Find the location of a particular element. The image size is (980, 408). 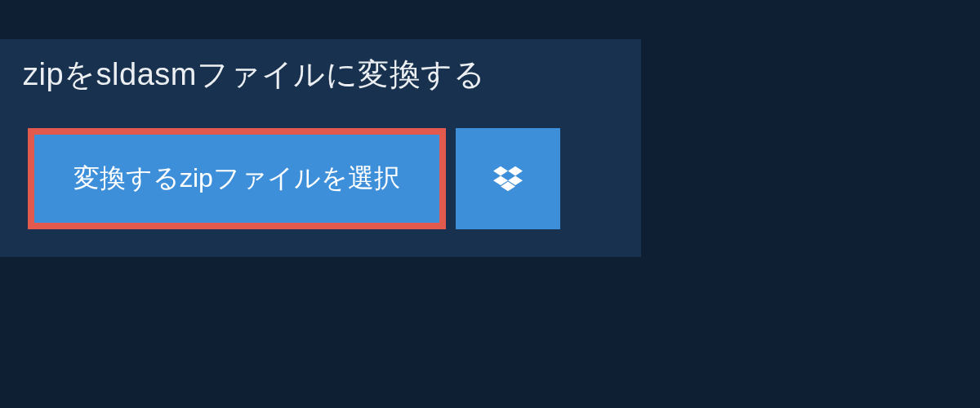

dropbox-icon is located at coordinates (508, 179).